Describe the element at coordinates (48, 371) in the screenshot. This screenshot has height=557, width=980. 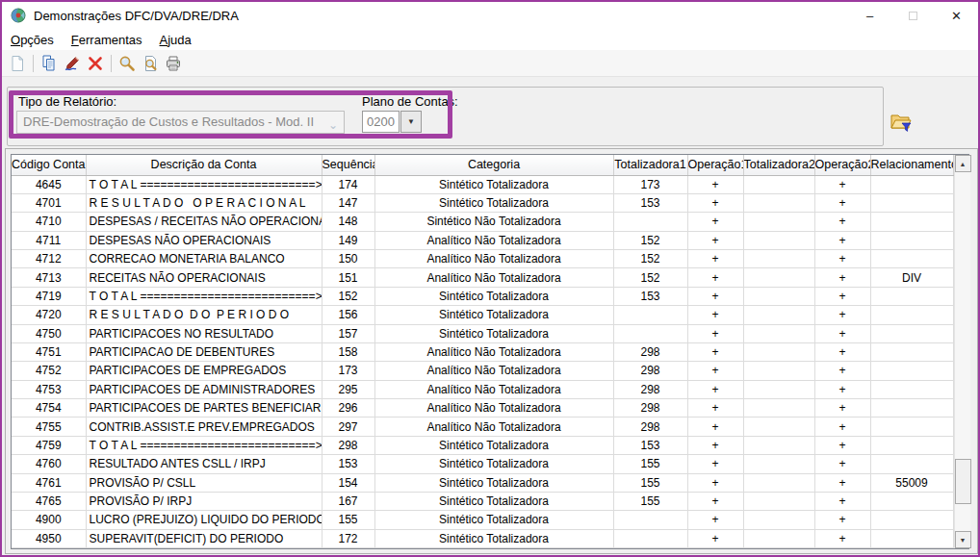
I see `grid-cell: 4752` at that location.